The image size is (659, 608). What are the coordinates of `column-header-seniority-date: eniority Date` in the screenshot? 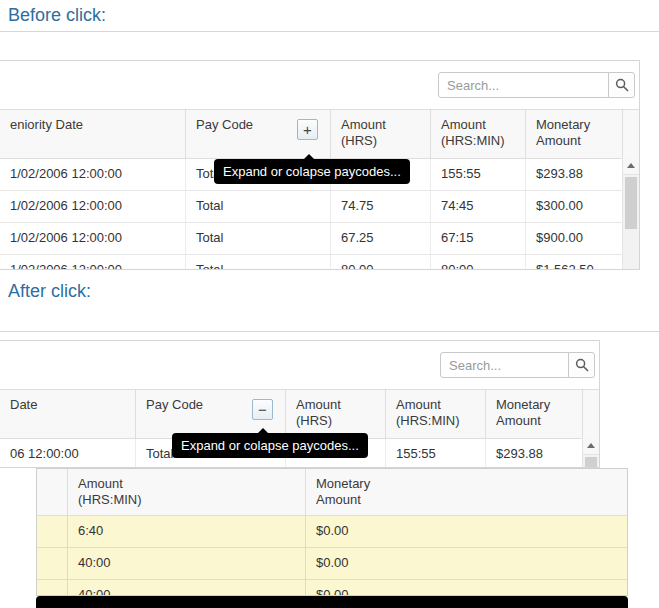 It's located at (92, 134).